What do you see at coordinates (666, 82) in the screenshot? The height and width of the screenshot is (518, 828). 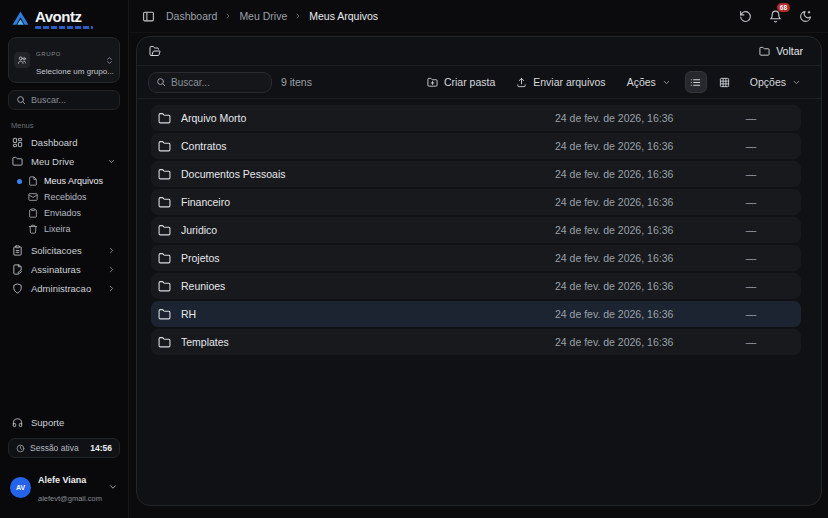 I see `chevron-down-icon` at bounding box center [666, 82].